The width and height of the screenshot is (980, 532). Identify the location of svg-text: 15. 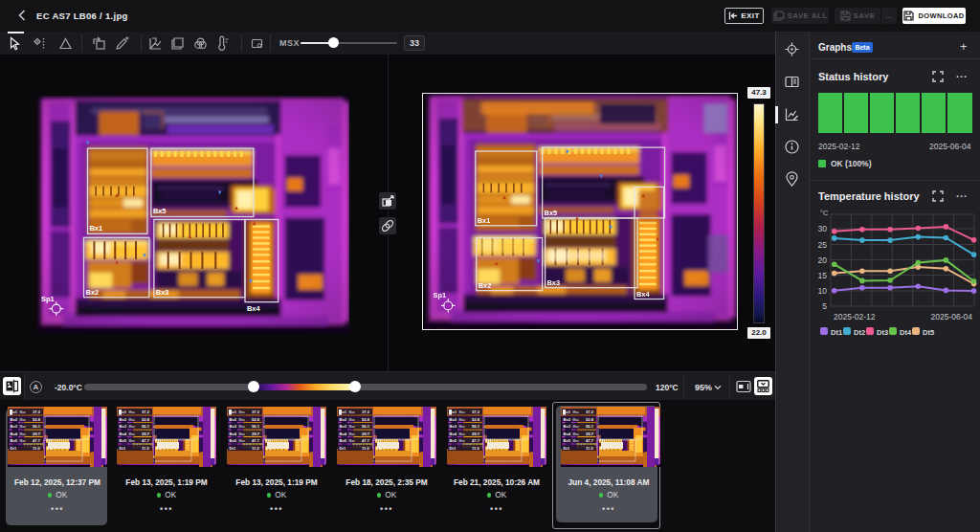
(823, 276).